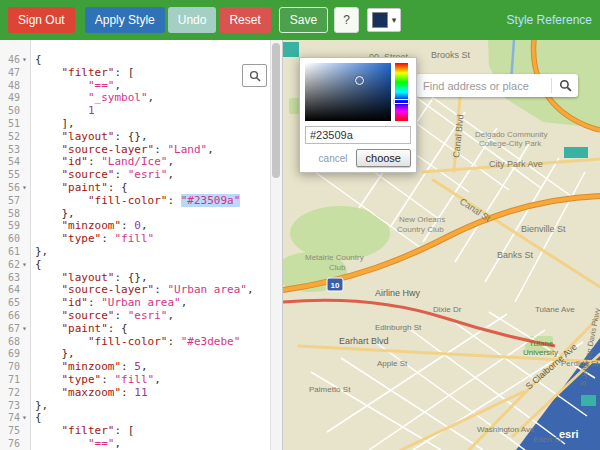 The width and height of the screenshot is (600, 450). What do you see at coordinates (136, 444) in the screenshot?
I see `code-line: 76 "==",` at bounding box center [136, 444].